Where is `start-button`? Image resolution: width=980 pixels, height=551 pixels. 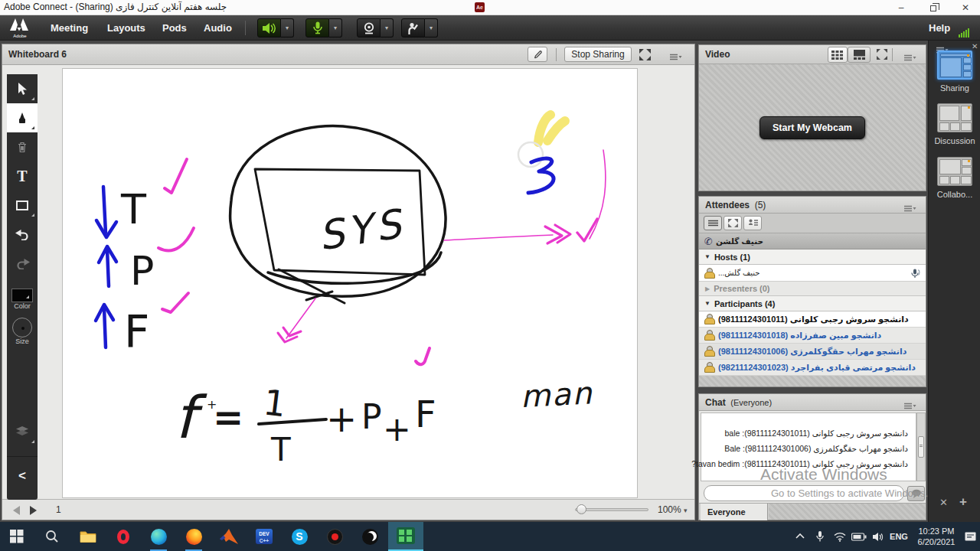
start-button is located at coordinates (17, 536).